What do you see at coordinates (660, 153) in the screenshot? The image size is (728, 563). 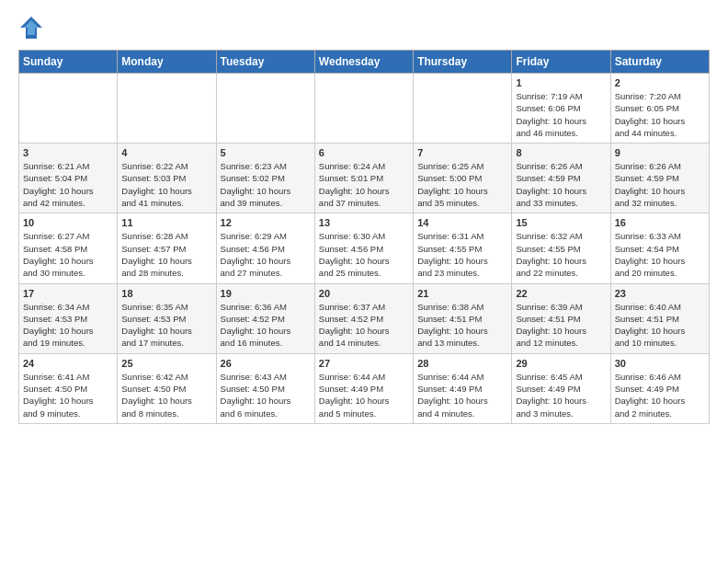 I see `day-number: 9` at bounding box center [660, 153].